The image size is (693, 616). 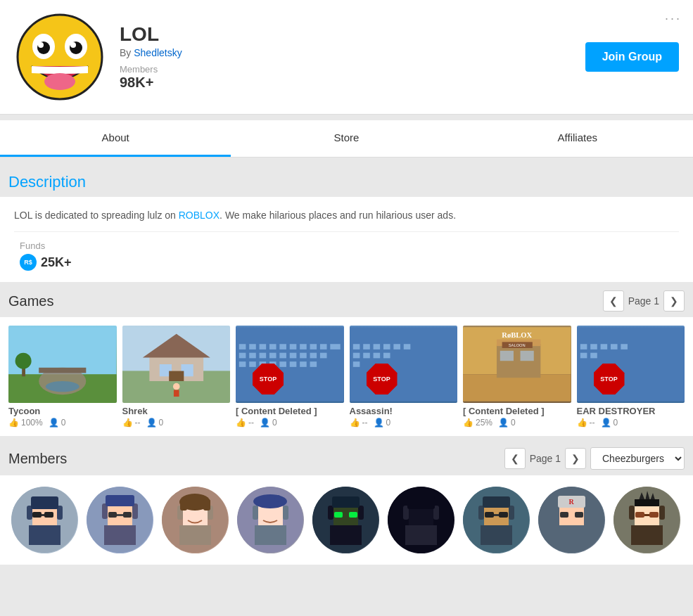 I want to click on game-card-deleted2: SALOON RøBLOX [ Content Deleted ] 👍 25% …, so click(x=517, y=377).